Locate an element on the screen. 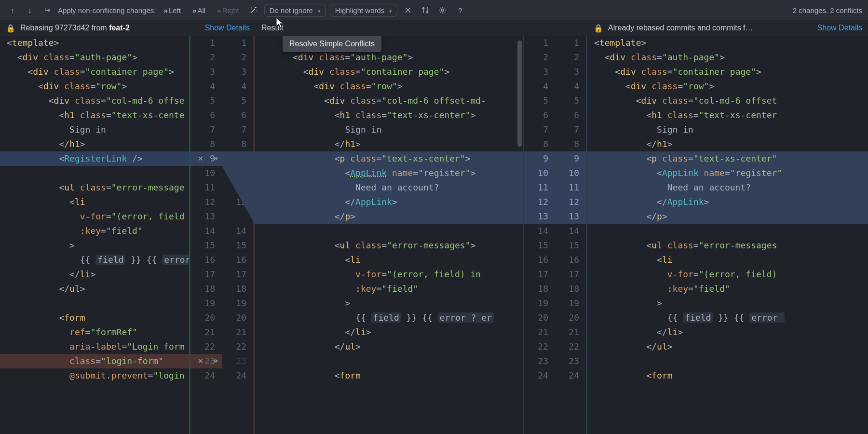 Image resolution: width=868 pixels, height=434 pixels. ignore-whitespace-dropdown: Do not ignore is located at coordinates (295, 11).